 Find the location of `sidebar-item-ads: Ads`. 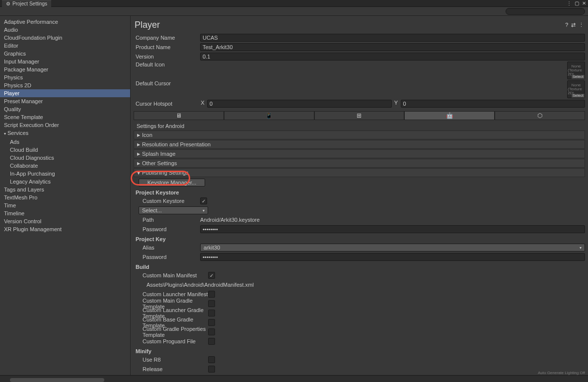

sidebar-item-ads: Ads is located at coordinates (65, 142).